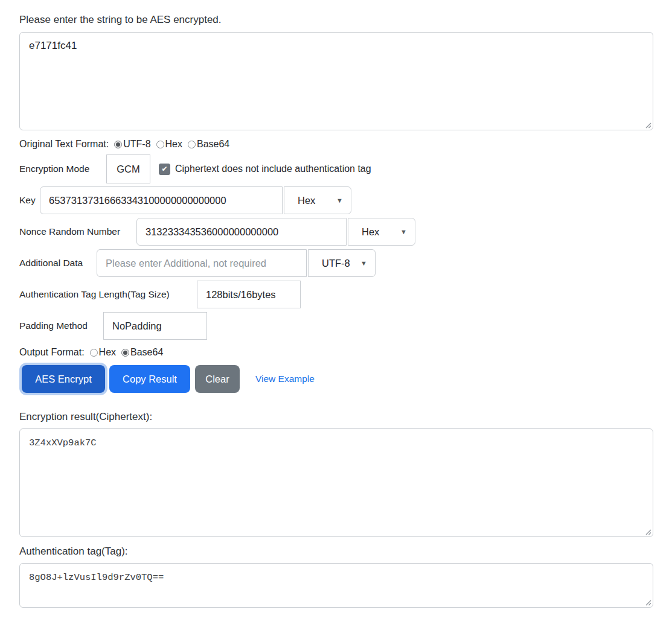  Describe the element at coordinates (62, 326) in the screenshot. I see `padding-method-label: Padding Method` at that location.